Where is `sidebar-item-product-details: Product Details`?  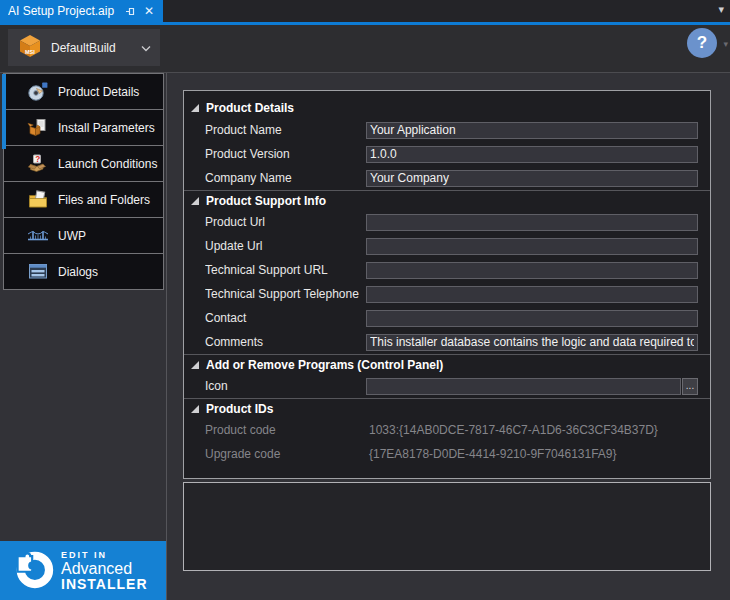 sidebar-item-product-details: Product Details is located at coordinates (84, 92).